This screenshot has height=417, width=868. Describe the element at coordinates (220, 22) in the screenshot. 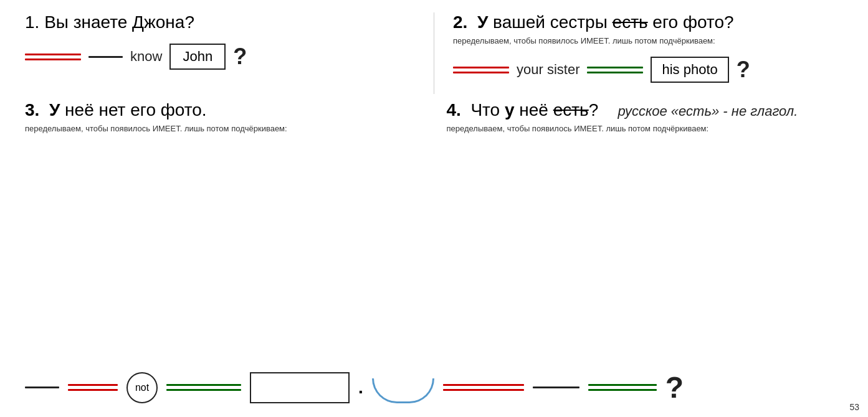

I see `q1-title: 1. Вы знаете Джона?` at that location.